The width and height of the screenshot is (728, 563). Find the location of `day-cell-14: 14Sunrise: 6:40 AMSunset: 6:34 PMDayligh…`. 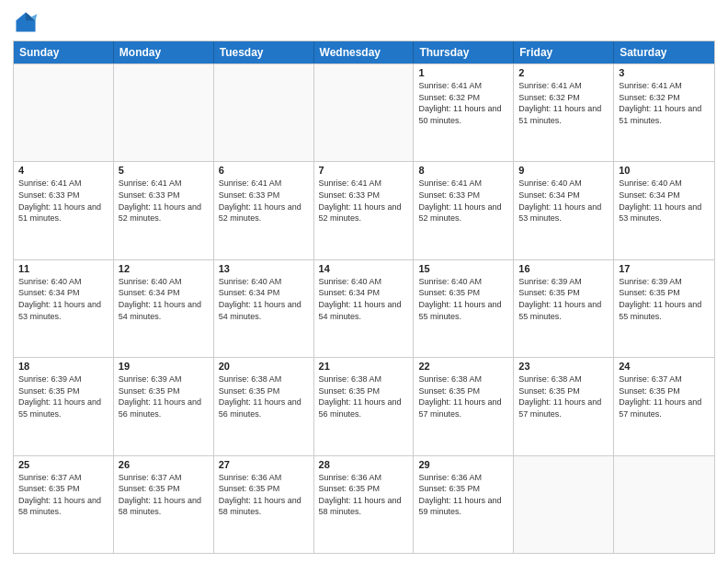

day-cell-14: 14Sunrise: 6:40 AMSunset: 6:34 PMDayligh… is located at coordinates (364, 309).